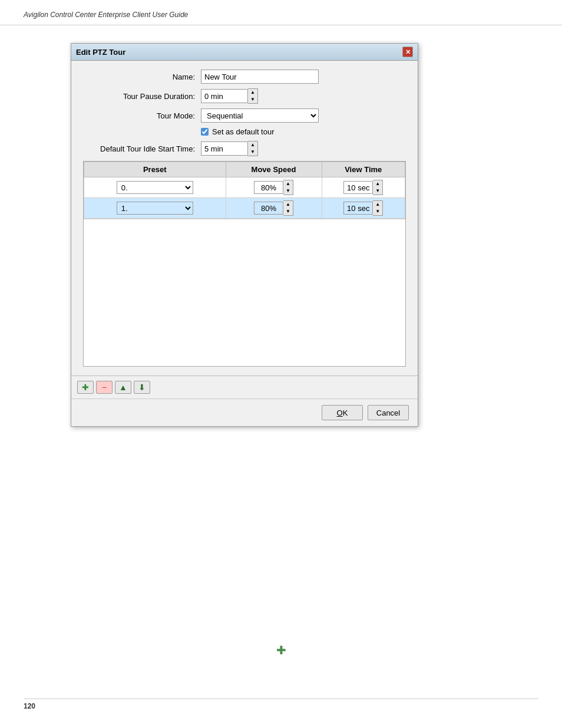 This screenshot has width=562, height=728. I want to click on down-icon: ⬇, so click(142, 387).